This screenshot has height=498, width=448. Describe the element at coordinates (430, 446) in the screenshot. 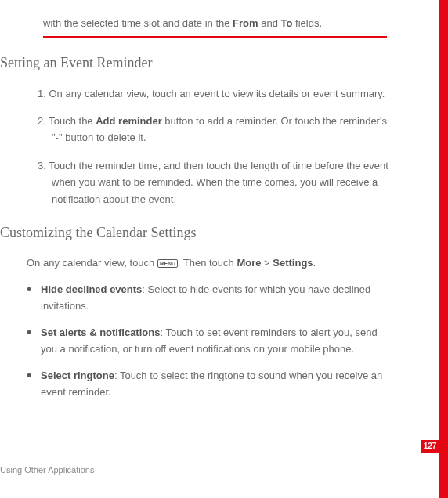

I see `page-number: 127` at that location.